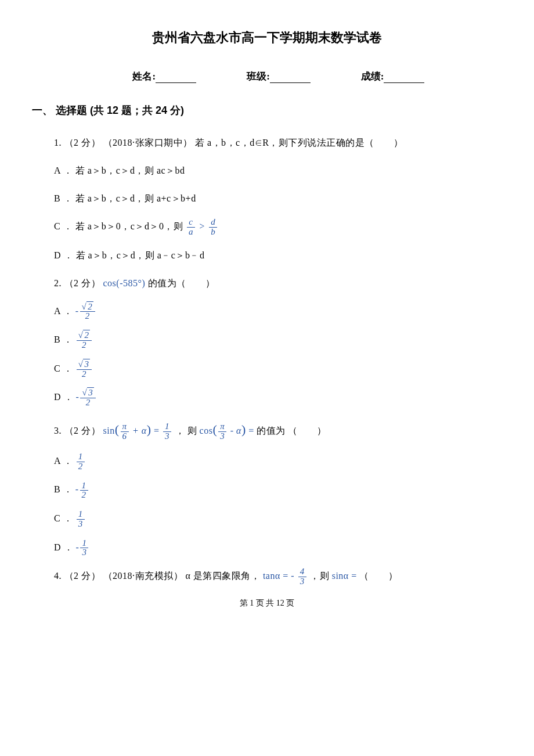  Describe the element at coordinates (77, 311) in the screenshot. I see `q2-a-sign: ‑` at that location.